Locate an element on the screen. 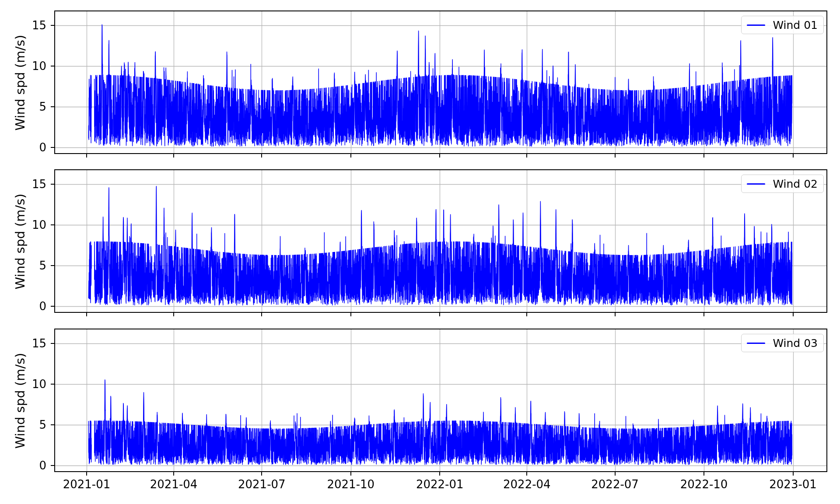 The width and height of the screenshot is (840, 504). legend-label: Wind 01 is located at coordinates (795, 25).